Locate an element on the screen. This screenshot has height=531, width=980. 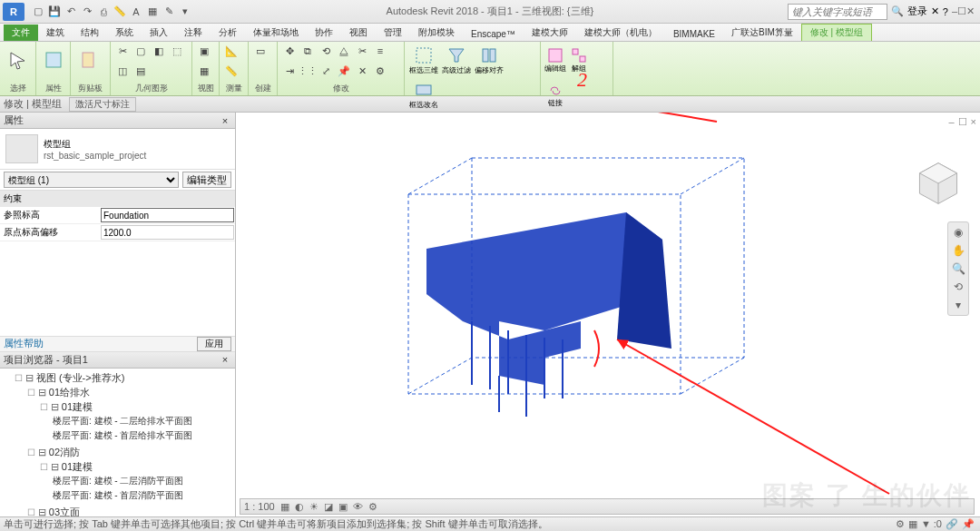
tree-item: 01建模楼层平面: 建模 - 二层给排水平面图楼层平面: 建模 - 首层给排水平… is located at coordinates (136, 421).